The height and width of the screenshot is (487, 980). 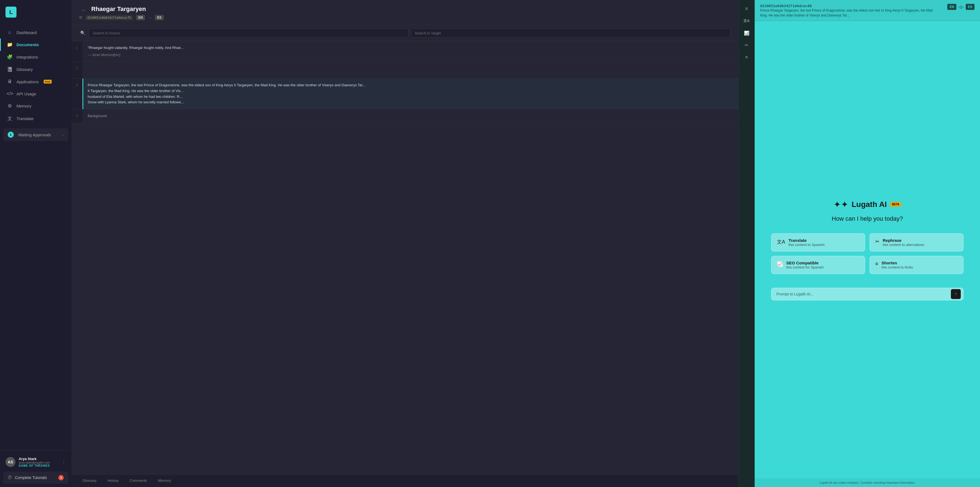 I want to click on segment-number: 2, so click(x=77, y=70).